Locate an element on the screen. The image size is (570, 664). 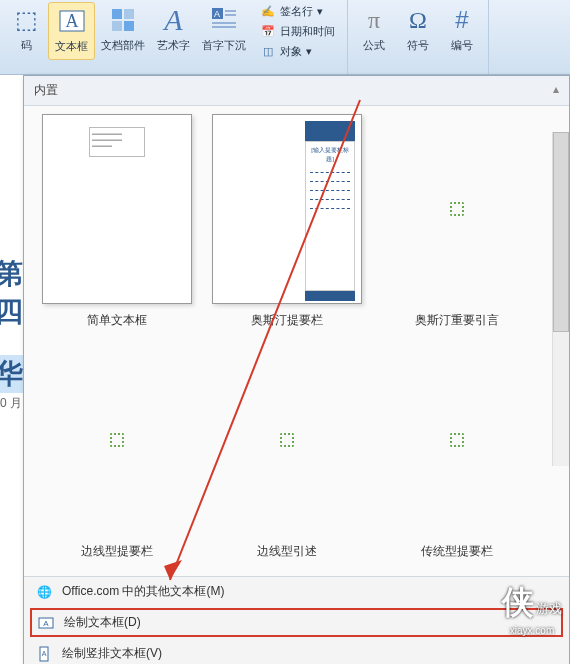
scroll-up-icon: ▴ is located at coordinates (556, 90).